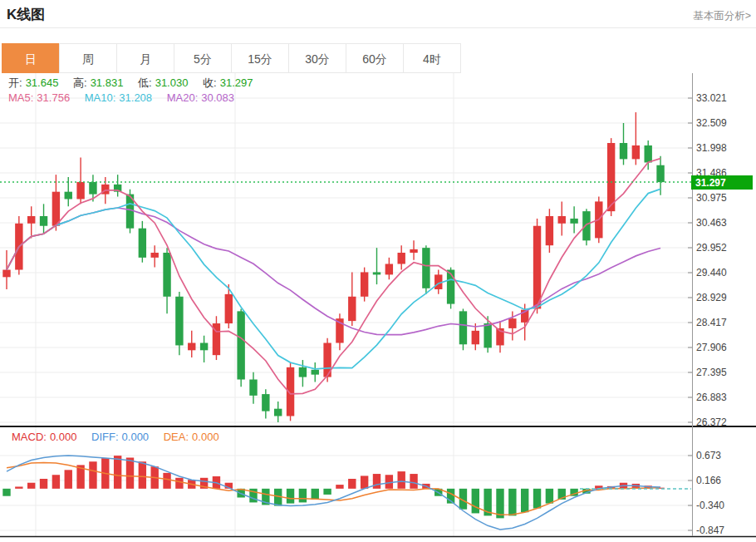  Describe the element at coordinates (260, 58) in the screenshot. I see `tab-15min: 15分` at that location.